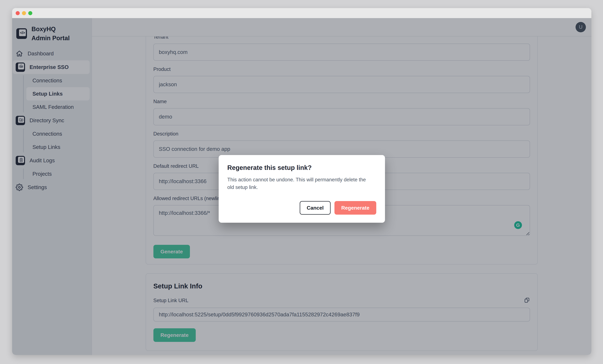 This screenshot has height=364, width=603. I want to click on cancel-button: Cancel, so click(315, 208).